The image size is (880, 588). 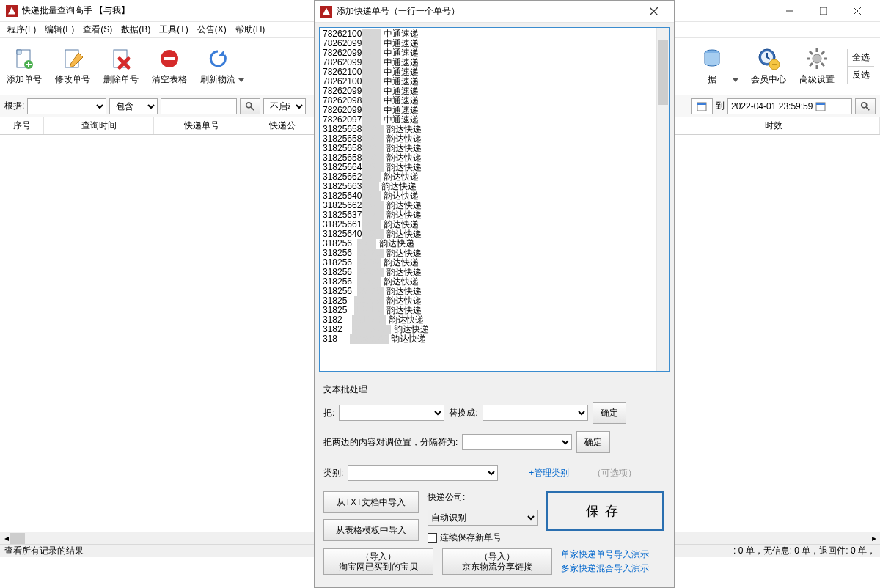 I want to click on select-all-button: 全选, so click(x=861, y=58).